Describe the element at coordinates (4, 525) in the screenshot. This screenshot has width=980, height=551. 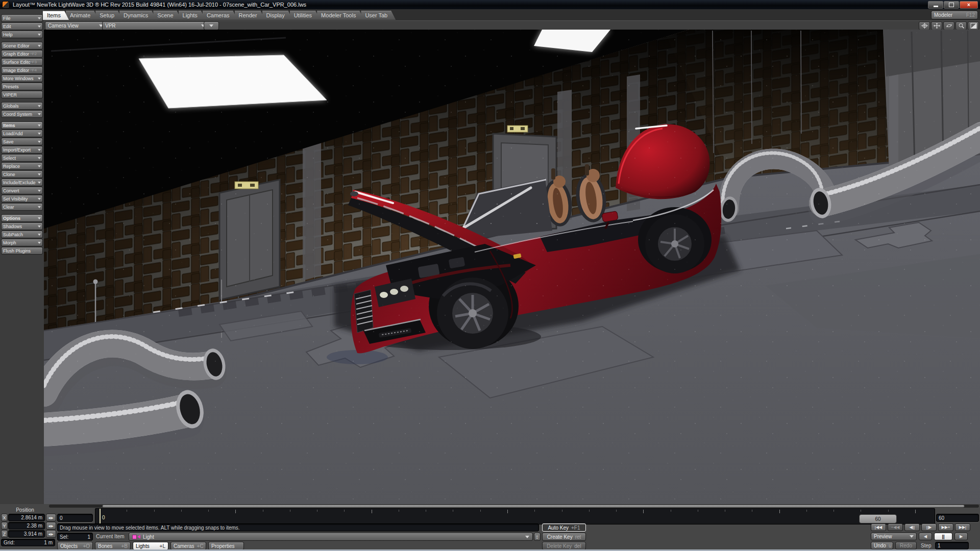
I see `axis-label: Y` at that location.